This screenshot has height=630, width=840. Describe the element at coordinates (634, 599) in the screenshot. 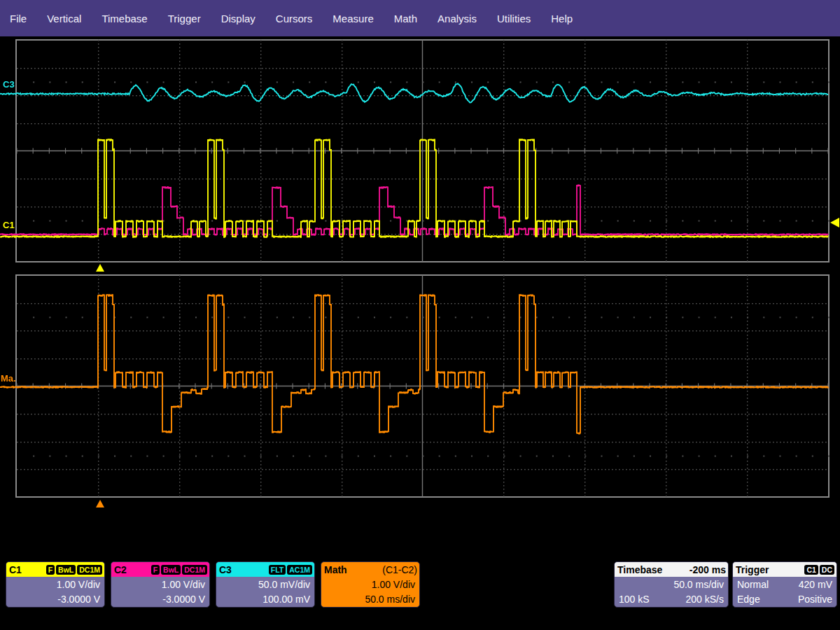

I see `sample-count-value: 100 kS` at that location.